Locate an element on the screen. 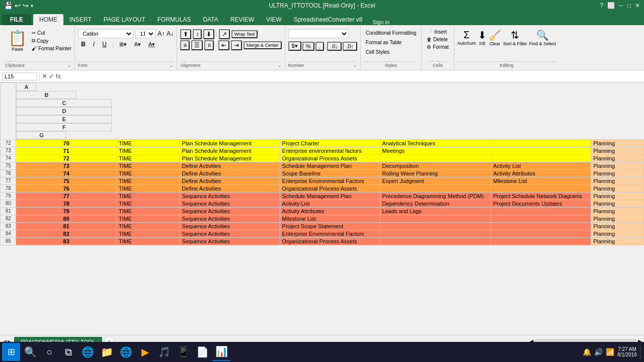  col-header-e: E is located at coordinates (64, 119).